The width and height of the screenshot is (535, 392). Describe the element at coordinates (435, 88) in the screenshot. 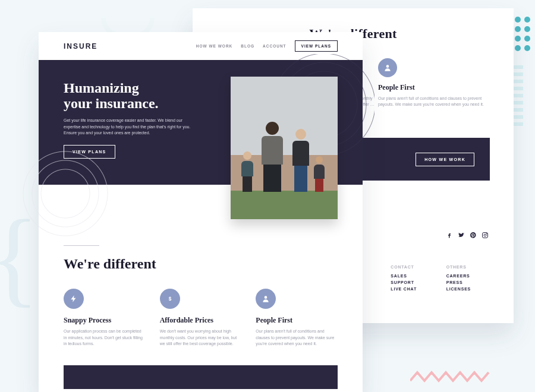

I see `back-feature-title: People First` at that location.